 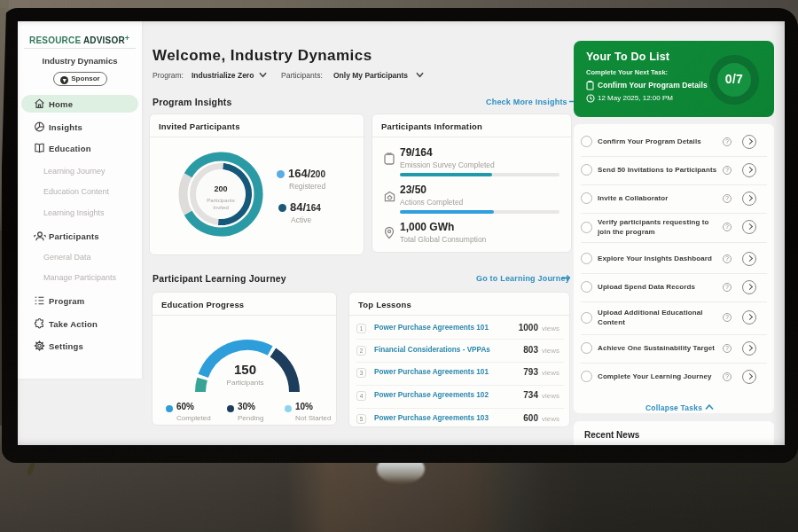 I want to click on svg-text: 200, so click(x=220, y=189).